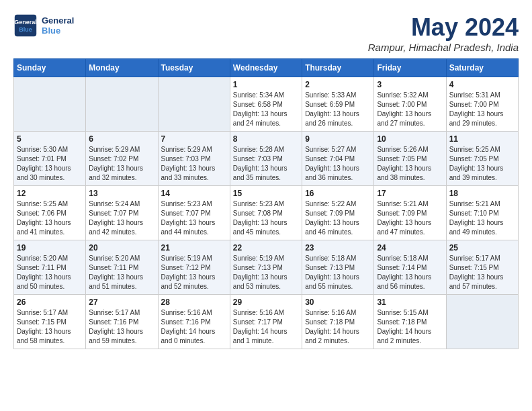  What do you see at coordinates (266, 267) in the screenshot?
I see `week-row-4: 19Sunrise: 5:20 AM Sunset: 7:11 PM Dayli…` at bounding box center [266, 267].